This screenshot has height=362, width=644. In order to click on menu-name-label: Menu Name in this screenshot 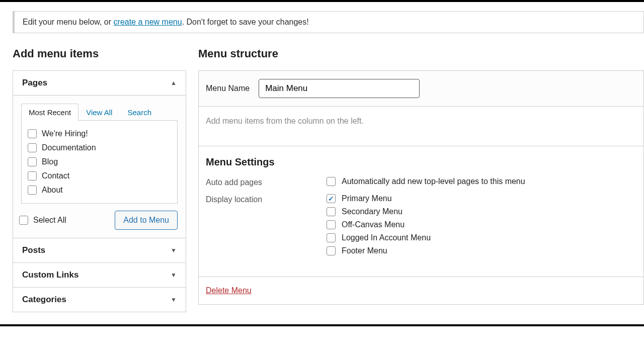, I will do `click(227, 88)`.